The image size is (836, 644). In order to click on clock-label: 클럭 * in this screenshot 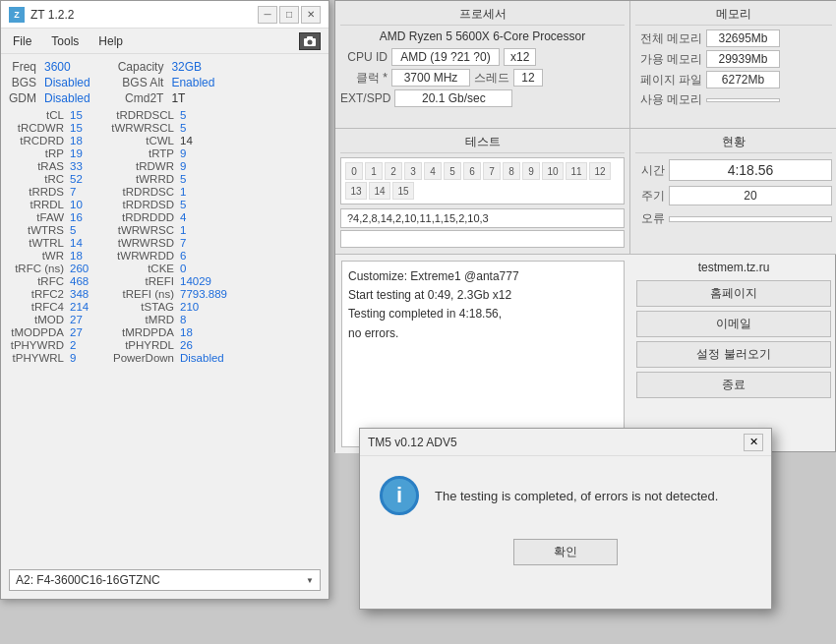, I will do `click(364, 79)`.